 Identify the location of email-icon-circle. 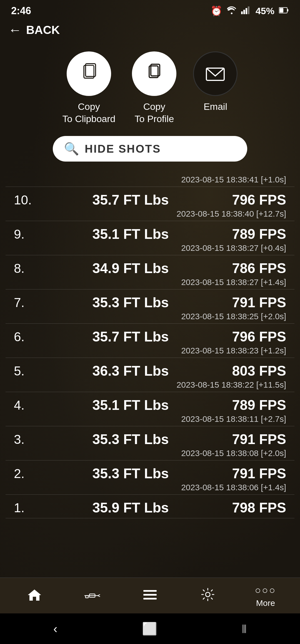
(215, 74).